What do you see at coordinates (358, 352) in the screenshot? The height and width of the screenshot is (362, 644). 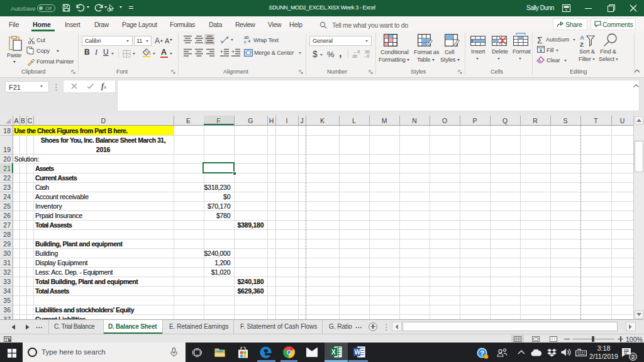 I see `svg-text: W` at bounding box center [358, 352].